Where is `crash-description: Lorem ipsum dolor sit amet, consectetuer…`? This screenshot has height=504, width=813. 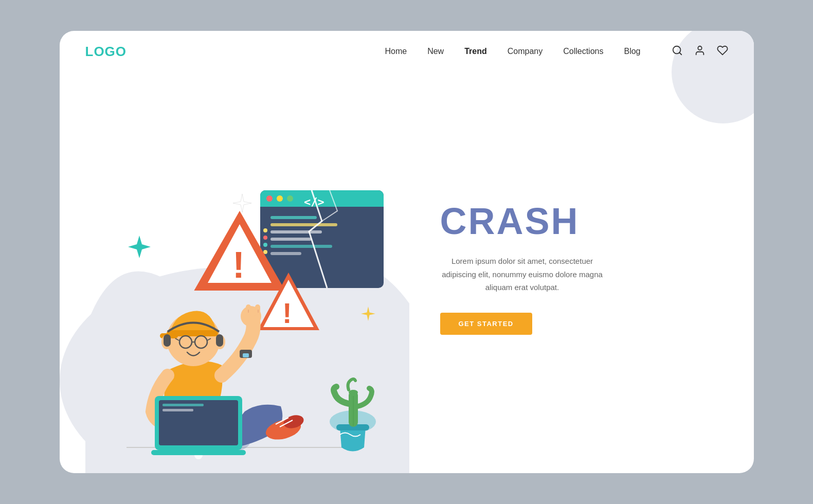
crash-description: Lorem ipsum dolor sit amet, consectetuer… is located at coordinates (522, 275).